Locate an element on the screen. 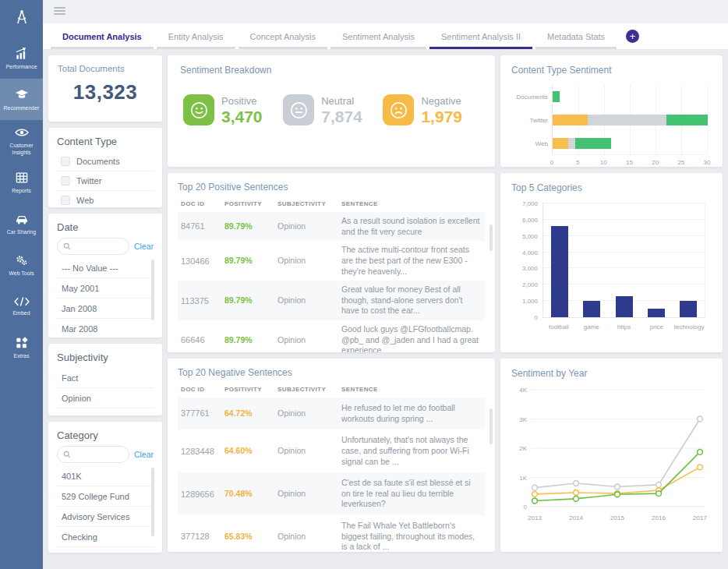  tab-entity-analysis: Entity Analysis is located at coordinates (196, 36).